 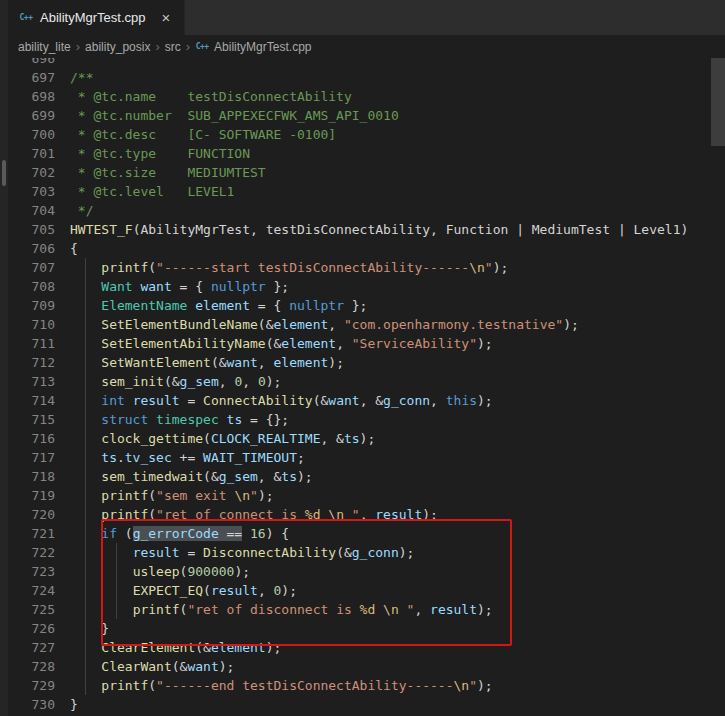 I want to click on tab-label: AbilityMgrTest.cpp, so click(x=92, y=18).